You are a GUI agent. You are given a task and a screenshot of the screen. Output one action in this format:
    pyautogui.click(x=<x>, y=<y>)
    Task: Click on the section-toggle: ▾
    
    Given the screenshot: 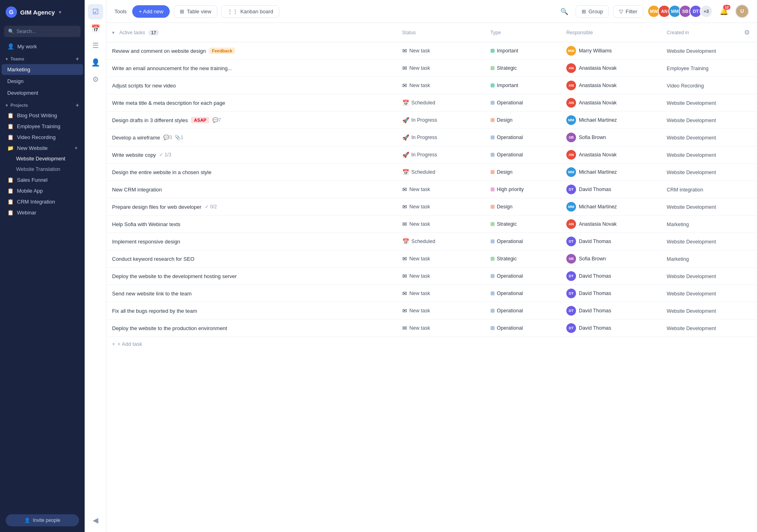 What is the action you would take?
    pyautogui.click(x=113, y=33)
    